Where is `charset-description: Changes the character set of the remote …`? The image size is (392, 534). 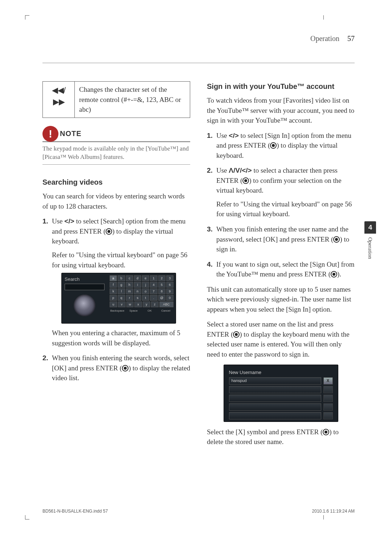 charset-description: Changes the character set of the remote … is located at coordinates (132, 100).